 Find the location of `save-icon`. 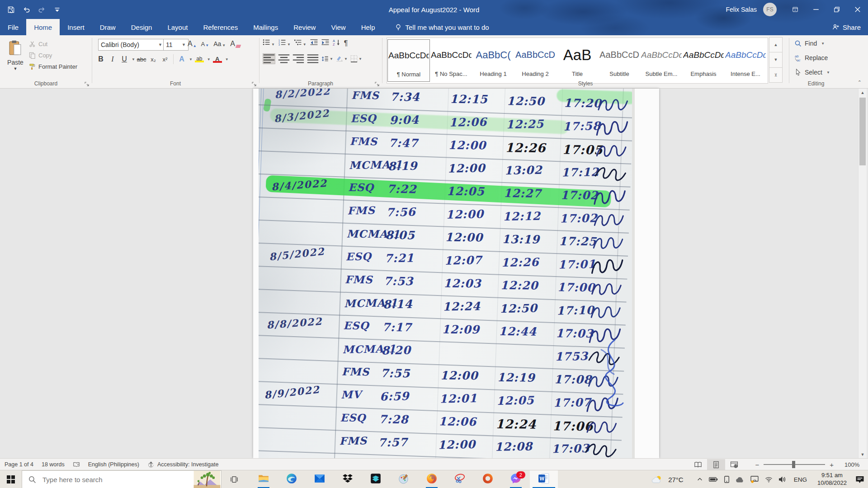

save-icon is located at coordinates (11, 9).